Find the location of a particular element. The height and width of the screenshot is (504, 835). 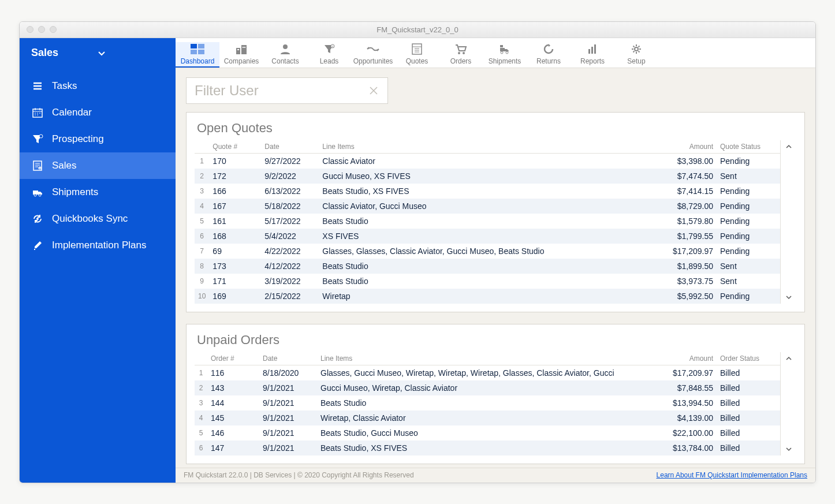

table-row: 41459/1/2021Wiretap, Classic Aviator$4,1… is located at coordinates (487, 418).